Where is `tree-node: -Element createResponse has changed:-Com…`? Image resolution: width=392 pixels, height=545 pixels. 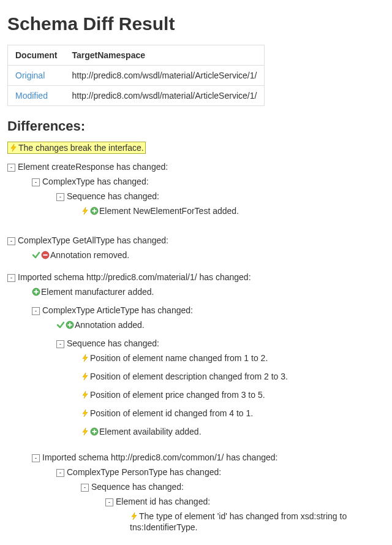 tree-node: -Element createResponse has changed:-Com… is located at coordinates (196, 194).